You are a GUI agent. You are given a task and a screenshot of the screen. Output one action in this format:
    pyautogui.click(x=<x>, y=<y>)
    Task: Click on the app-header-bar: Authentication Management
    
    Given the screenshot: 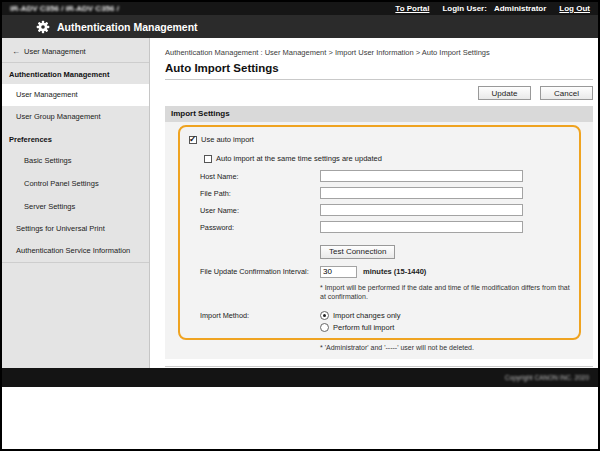 What is the action you would take?
    pyautogui.click(x=300, y=26)
    